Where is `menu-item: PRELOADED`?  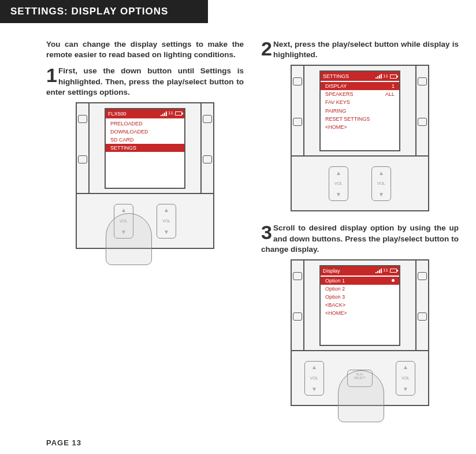 menu-item: PRELOADED is located at coordinates (145, 124).